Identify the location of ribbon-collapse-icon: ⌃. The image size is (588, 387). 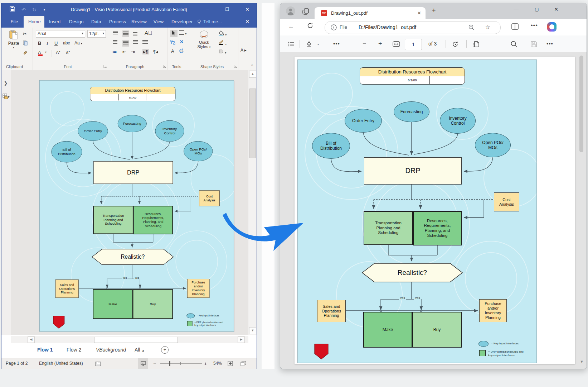
(252, 66).